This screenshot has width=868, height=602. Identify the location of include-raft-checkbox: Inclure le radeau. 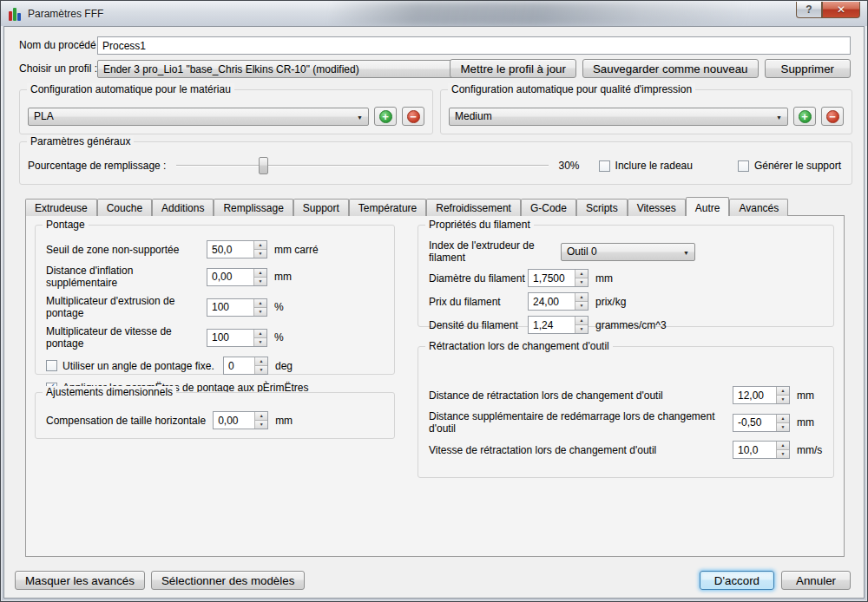
(646, 166).